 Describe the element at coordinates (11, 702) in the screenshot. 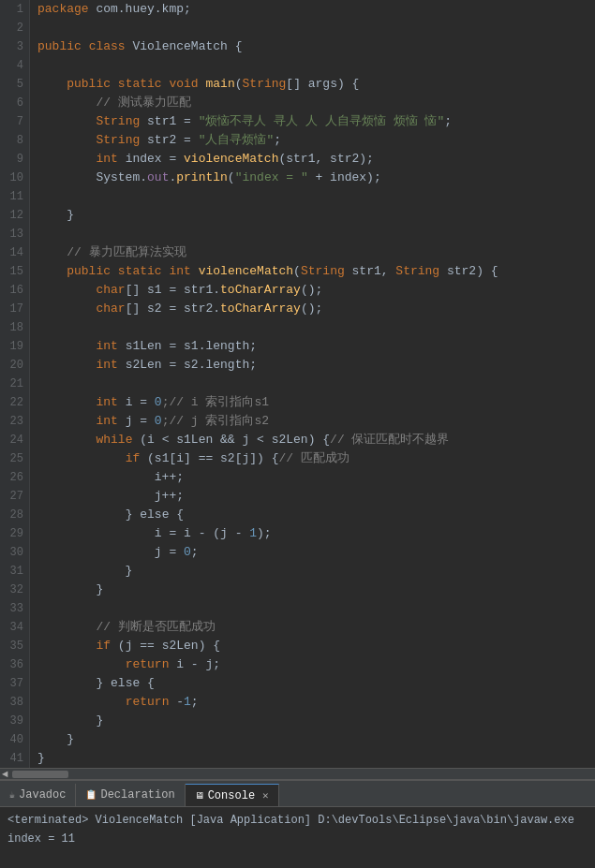

I see `line-number-38: 38` at that location.